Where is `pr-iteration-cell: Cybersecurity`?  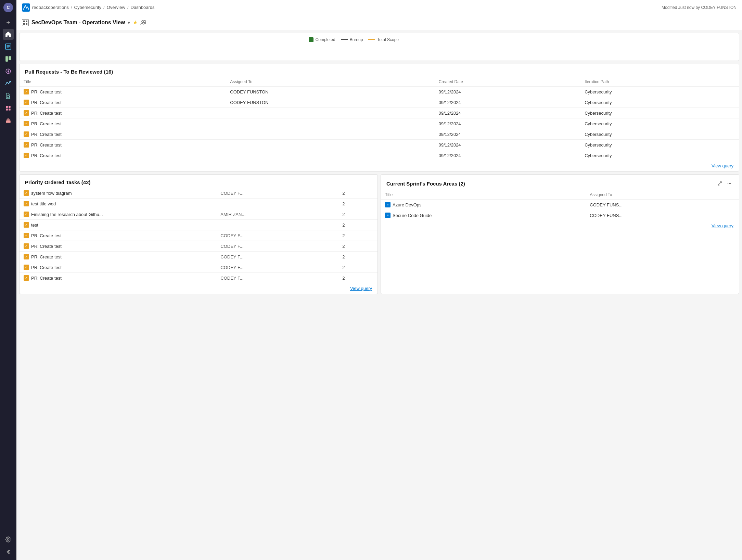 pr-iteration-cell: Cybersecurity is located at coordinates (660, 155).